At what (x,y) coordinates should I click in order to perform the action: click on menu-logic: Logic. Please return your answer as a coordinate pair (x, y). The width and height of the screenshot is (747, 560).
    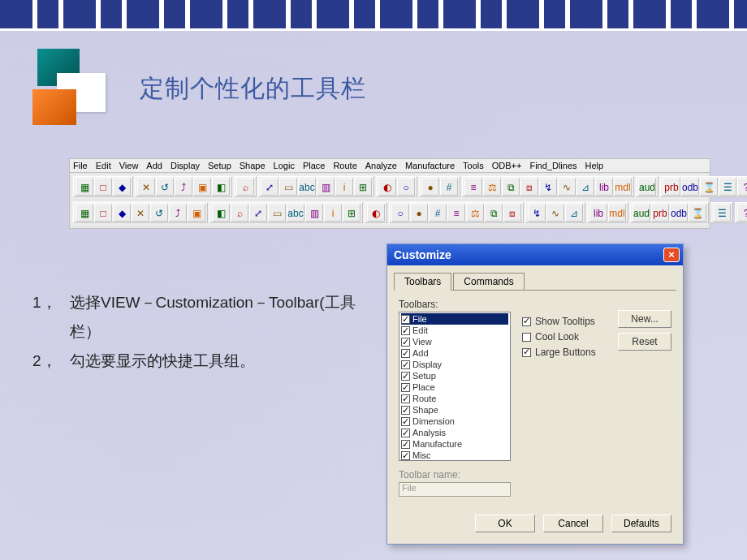
    Looking at the image, I should click on (284, 166).